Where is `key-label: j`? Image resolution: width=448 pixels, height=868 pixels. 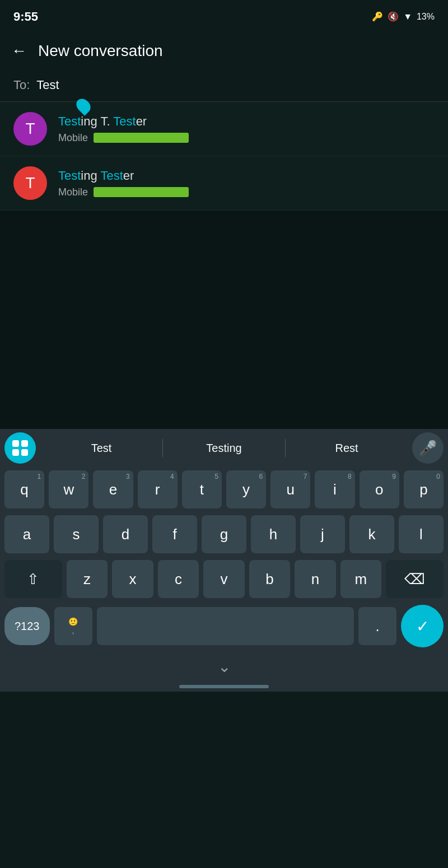
key-label: j is located at coordinates (323, 534).